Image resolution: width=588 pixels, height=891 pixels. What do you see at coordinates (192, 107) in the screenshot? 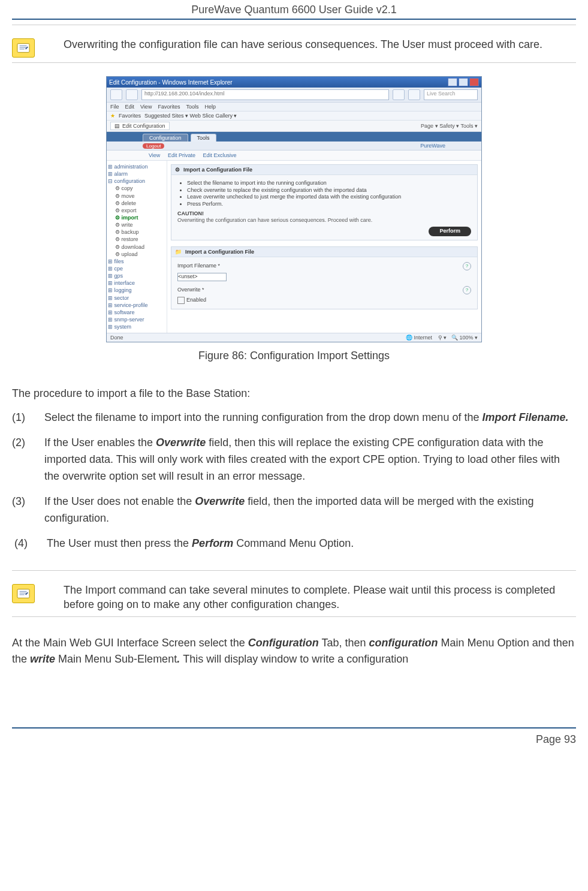
I see `menu-tools: Tools` at bounding box center [192, 107].